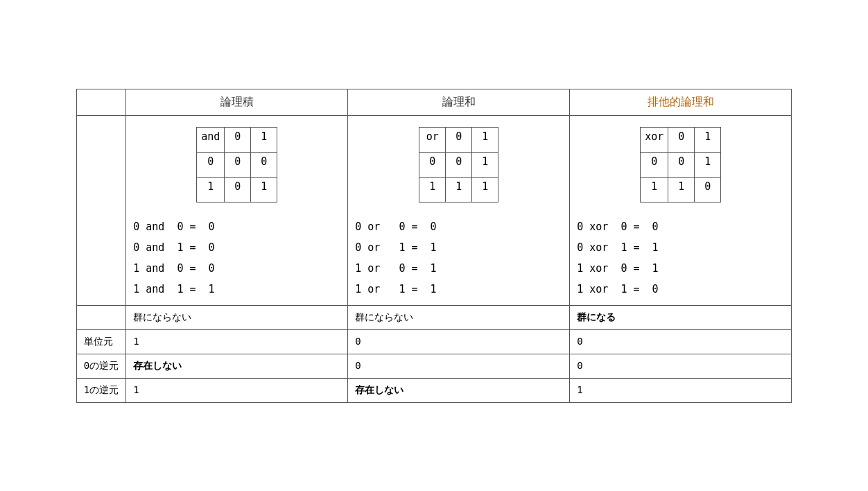 The height and width of the screenshot is (491, 868). I want to click on and-eq-2: 1 and 0 = 0, so click(237, 268).